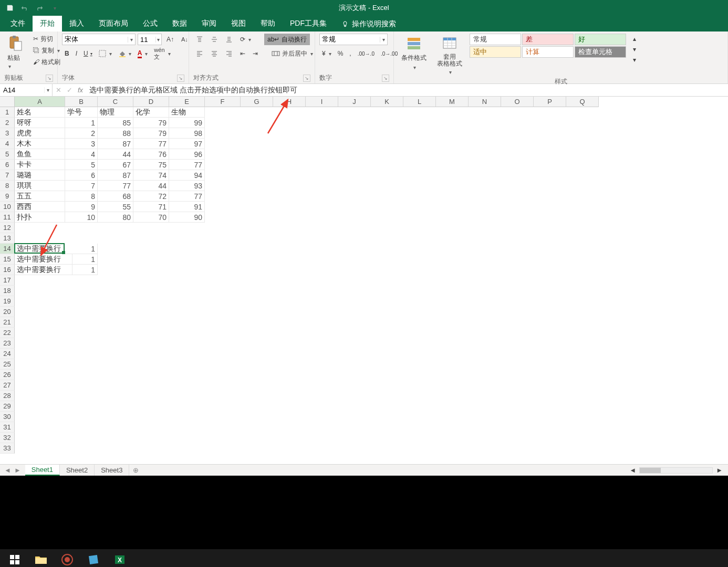  Describe the element at coordinates (635, 60) in the screenshot. I see `styles-more-button: ▾` at that location.